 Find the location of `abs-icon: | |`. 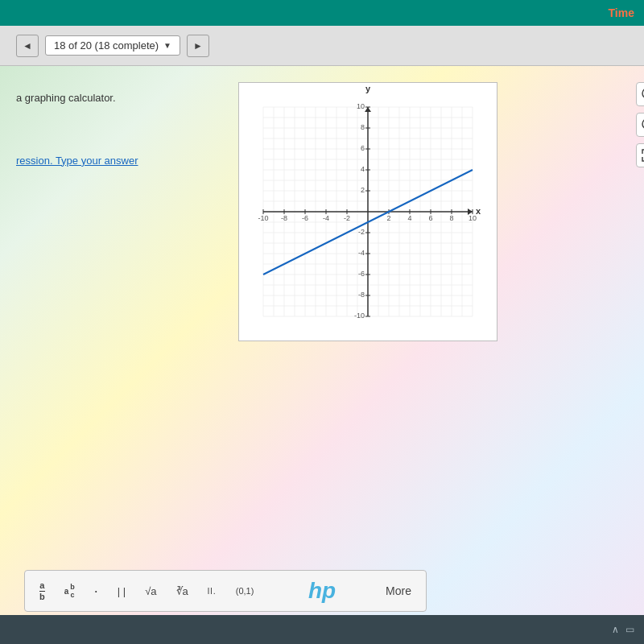

abs-icon: | | is located at coordinates (122, 591).